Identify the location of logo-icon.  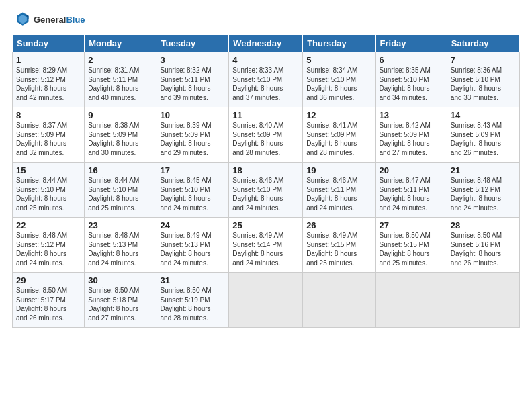
(21, 19).